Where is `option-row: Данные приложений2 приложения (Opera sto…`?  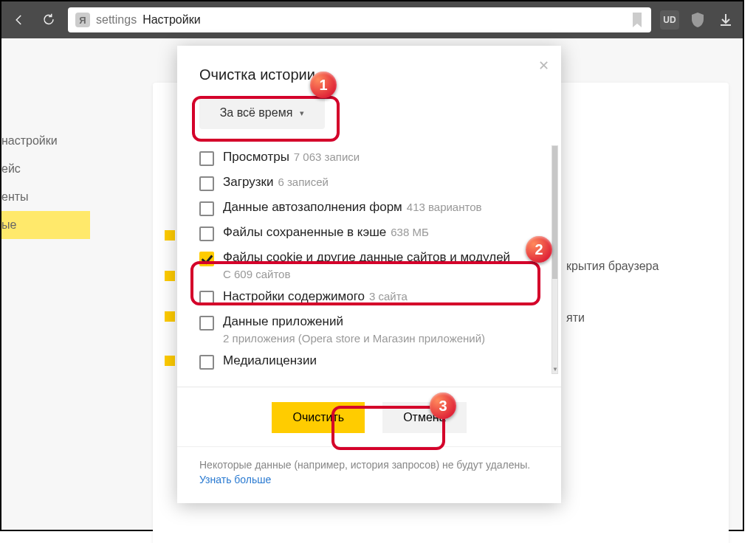 option-row: Данные приложений2 приложения (Opera sto… is located at coordinates (371, 329).